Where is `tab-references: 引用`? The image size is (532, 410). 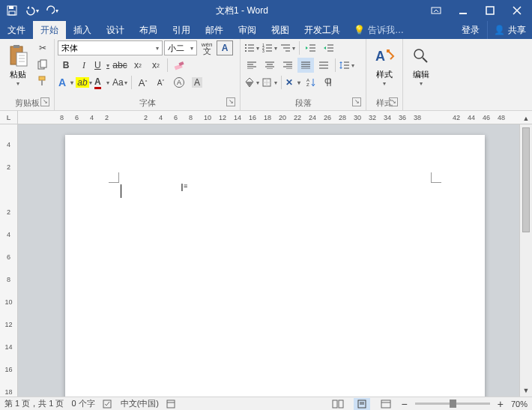
tab-references: 引用 is located at coordinates (181, 30).